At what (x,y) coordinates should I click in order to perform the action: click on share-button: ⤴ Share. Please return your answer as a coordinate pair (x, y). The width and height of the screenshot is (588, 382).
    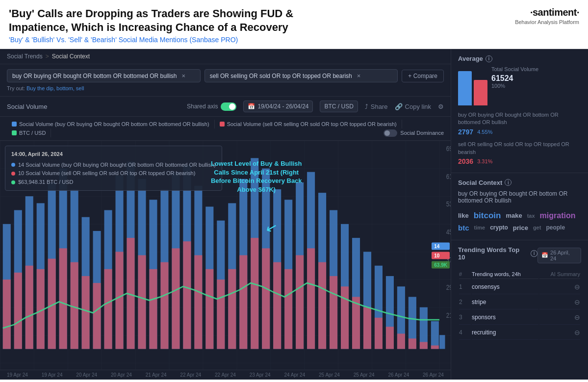
    Looking at the image, I should click on (377, 107).